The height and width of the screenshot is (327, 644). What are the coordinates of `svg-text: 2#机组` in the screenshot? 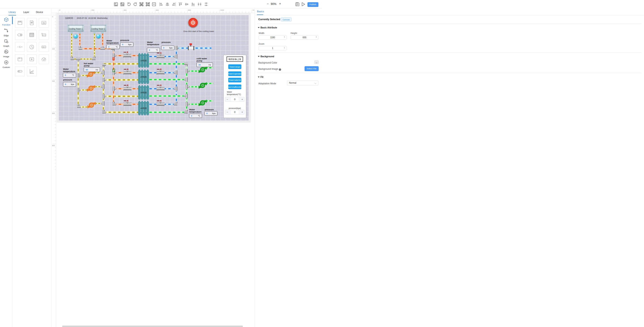 It's located at (144, 77).